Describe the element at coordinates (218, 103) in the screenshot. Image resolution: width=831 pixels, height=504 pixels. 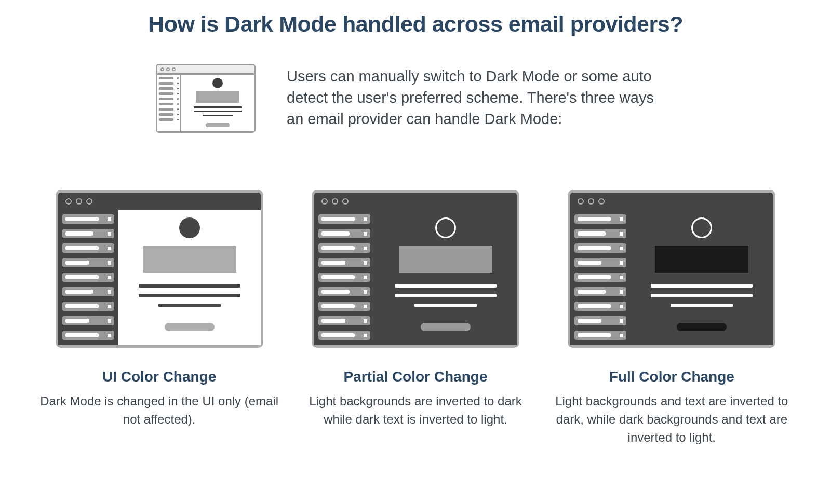
I see `mini-email-pane` at that location.